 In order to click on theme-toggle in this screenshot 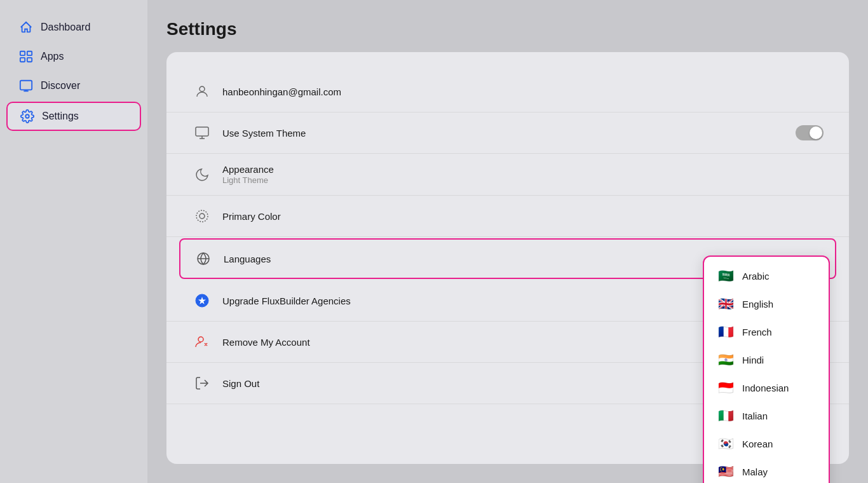, I will do `click(810, 133)`.